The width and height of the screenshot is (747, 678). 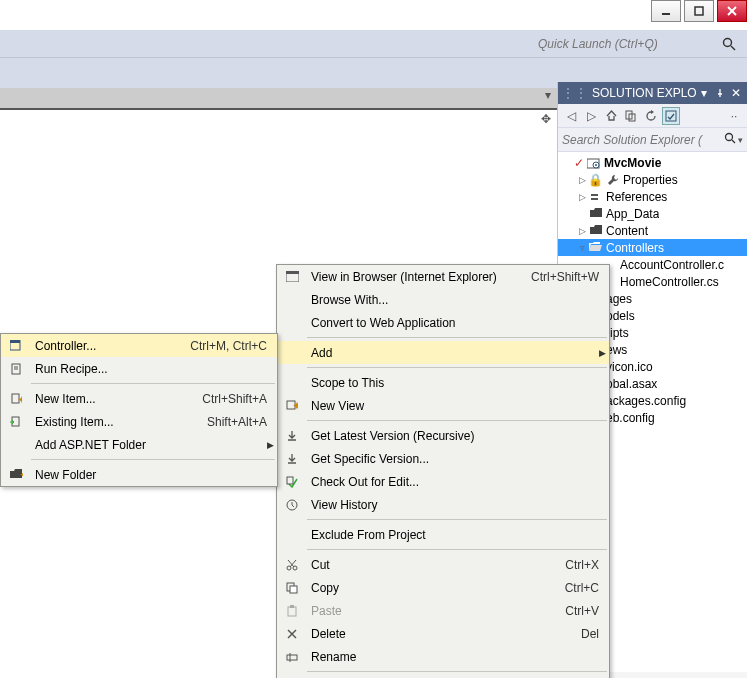 I want to click on toolbar-overflow-icon: ··, so click(x=734, y=116).